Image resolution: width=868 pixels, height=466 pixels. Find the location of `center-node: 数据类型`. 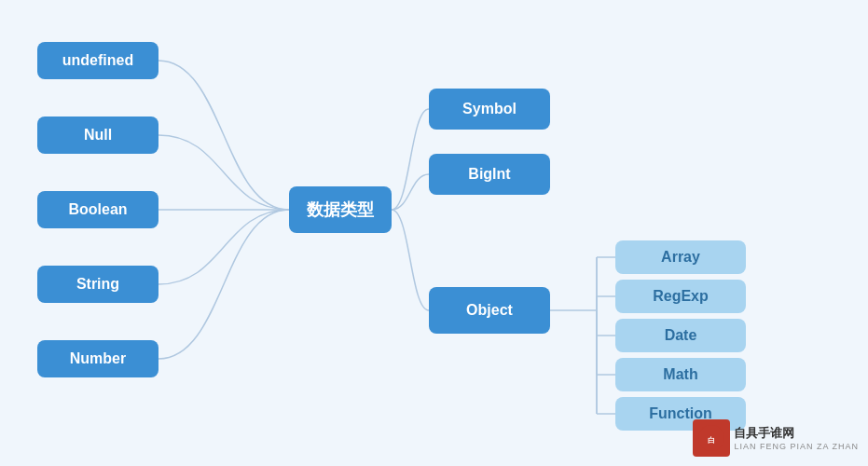

center-node: 数据类型 is located at coordinates (340, 210).